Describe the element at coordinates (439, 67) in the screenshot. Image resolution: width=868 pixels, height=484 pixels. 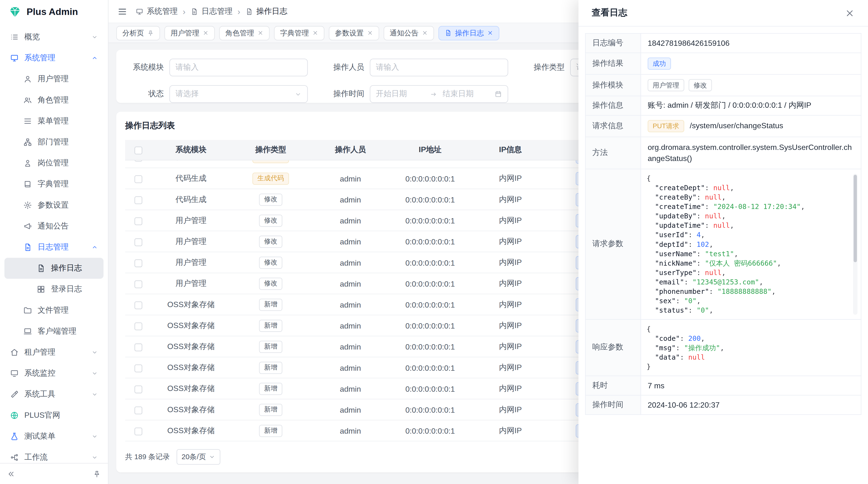
I see `operator-input: 请输入` at that location.